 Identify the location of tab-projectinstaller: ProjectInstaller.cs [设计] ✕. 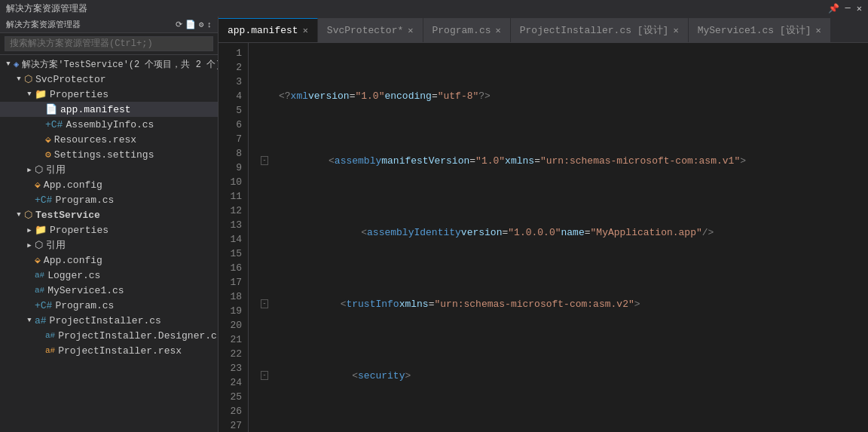
(600, 30).